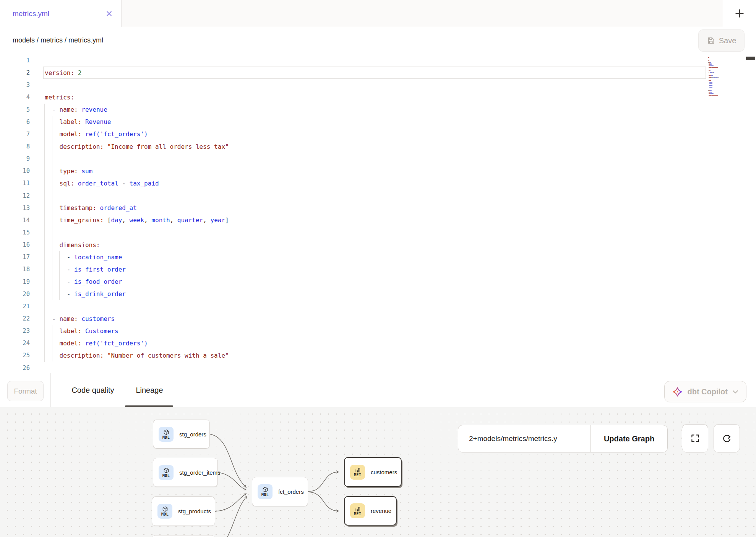 Image resolution: width=756 pixels, height=537 pixels. What do you see at coordinates (378, 73) in the screenshot?
I see `code-line-2: 2version: 2` at bounding box center [378, 73].